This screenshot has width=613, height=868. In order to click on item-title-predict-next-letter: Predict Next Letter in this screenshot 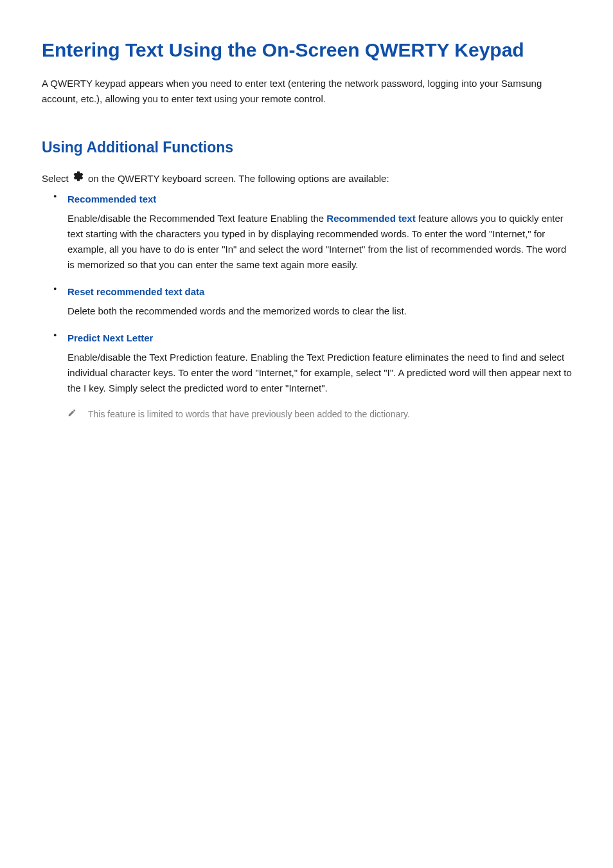, I will do `click(321, 338)`.